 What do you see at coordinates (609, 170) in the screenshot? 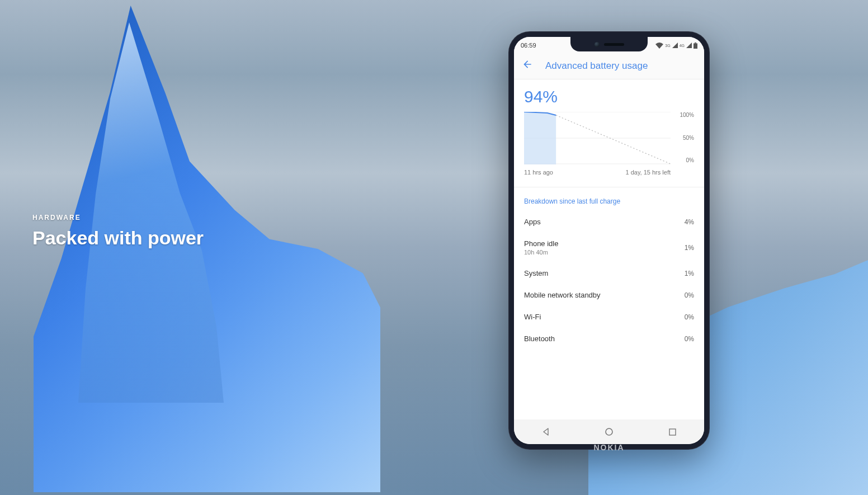
I see `chart-x-labels: 11 hrs ago 1 day, 15 hrs left` at bounding box center [609, 170].